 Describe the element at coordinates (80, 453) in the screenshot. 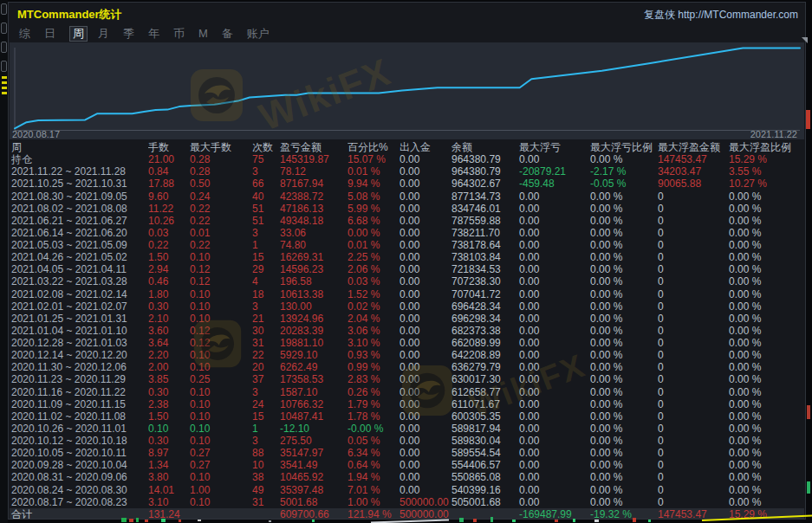

I see `cell: 2020.10.05 ~ 2020.10.11` at that location.